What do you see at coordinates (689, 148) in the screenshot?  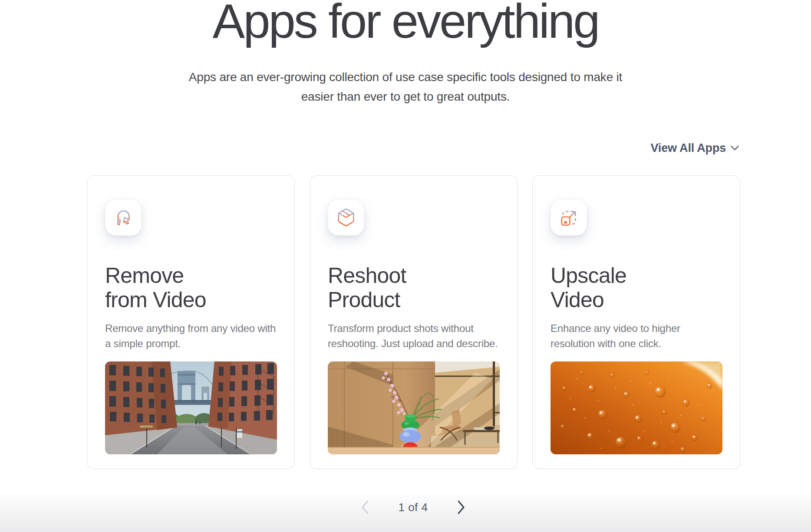 I see `view-all-apps-label: View All Apps` at bounding box center [689, 148].